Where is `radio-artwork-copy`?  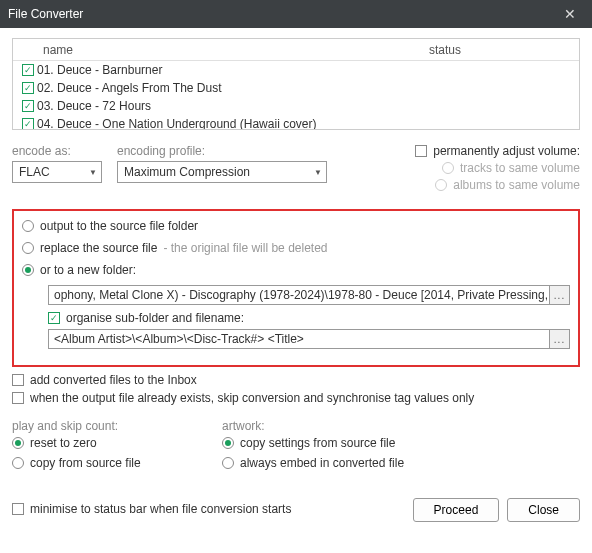 radio-artwork-copy is located at coordinates (228, 443).